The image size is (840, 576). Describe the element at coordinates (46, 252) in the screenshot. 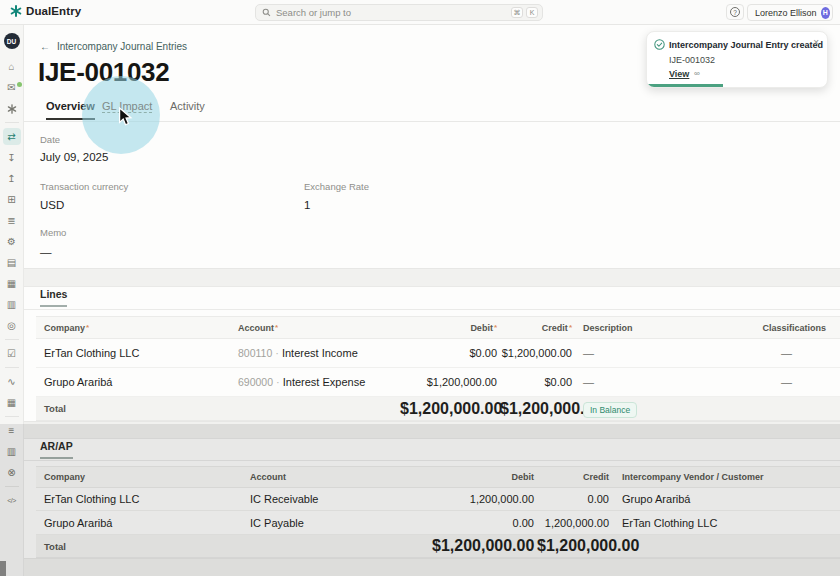

I see `memo-value: —` at that location.